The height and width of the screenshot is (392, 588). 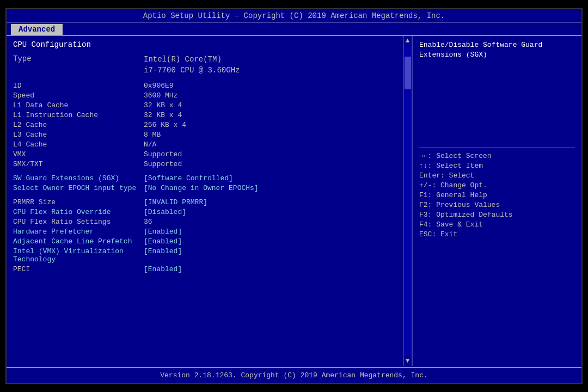 I want to click on label-adj-cache: Adjacent Cache Line Prefetch, so click(x=78, y=242).